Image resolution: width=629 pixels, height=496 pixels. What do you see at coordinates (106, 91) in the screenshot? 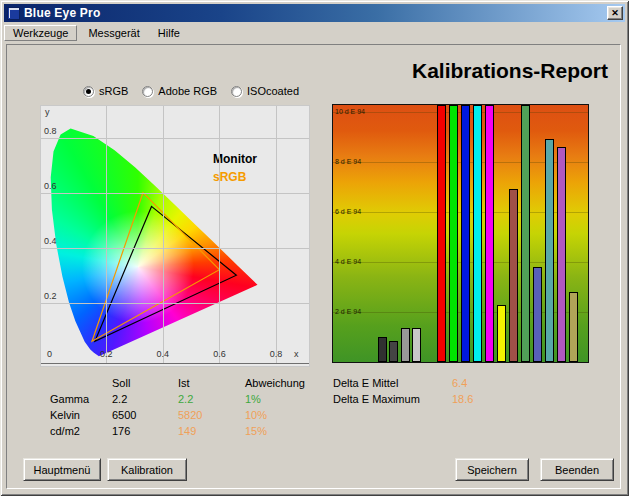
I see `radio-srgb: sRGB` at bounding box center [106, 91].